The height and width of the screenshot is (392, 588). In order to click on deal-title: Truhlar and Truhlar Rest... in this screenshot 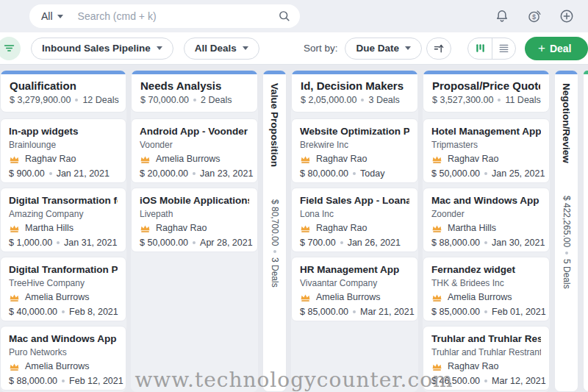, I will do `click(487, 338)`.